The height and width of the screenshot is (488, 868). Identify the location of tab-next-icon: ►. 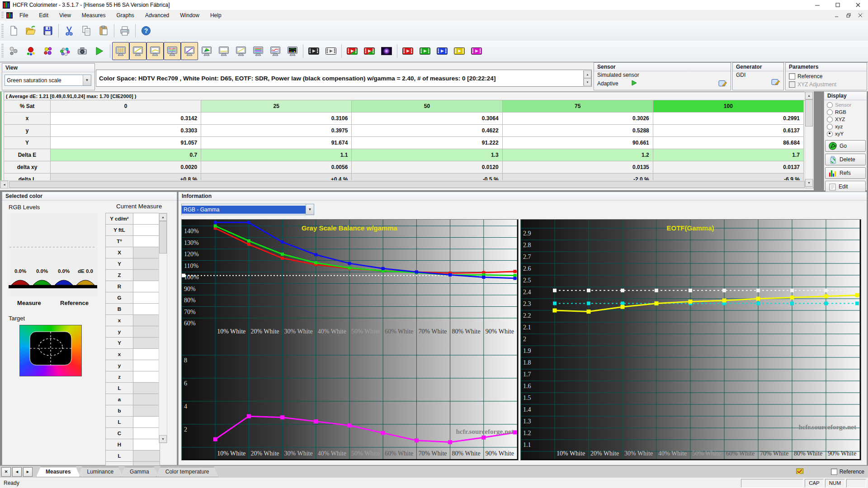
(28, 472).